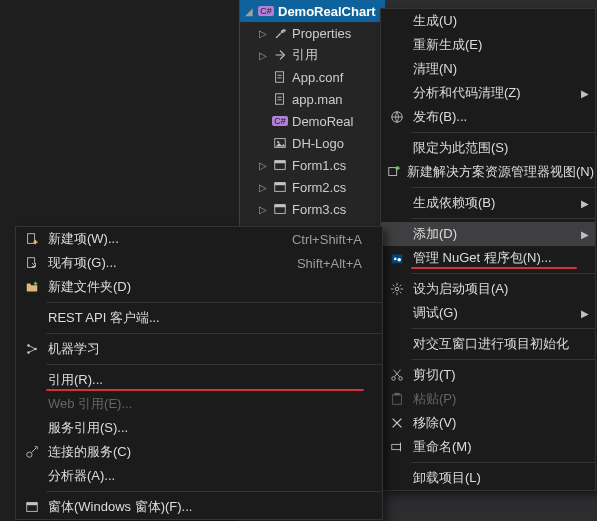 The image size is (597, 521). Describe the element at coordinates (327, 240) in the screenshot. I see `menu-shortcut: Ctrl+Shift+A` at that location.